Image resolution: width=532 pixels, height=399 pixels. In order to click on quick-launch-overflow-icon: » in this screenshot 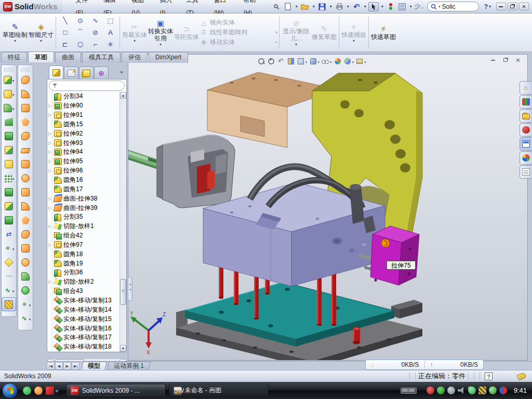, I will do `click(57, 391)`.